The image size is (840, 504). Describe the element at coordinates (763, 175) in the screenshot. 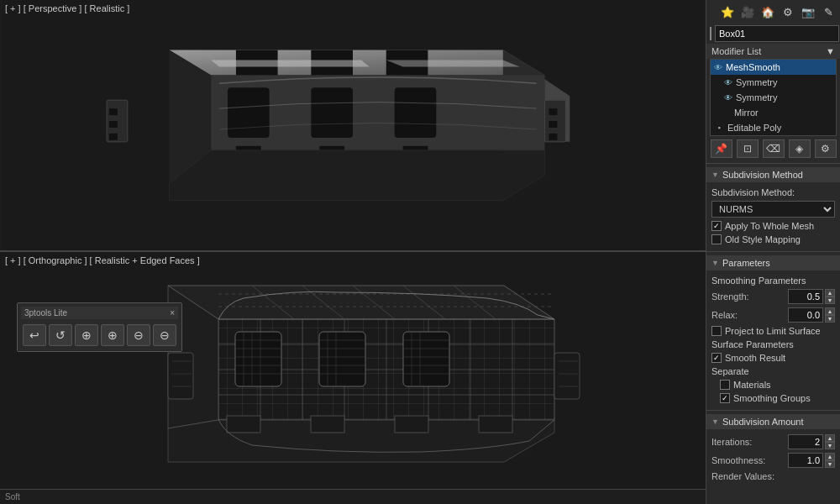

I see `section-title-sub: Subdivision Method` at that location.